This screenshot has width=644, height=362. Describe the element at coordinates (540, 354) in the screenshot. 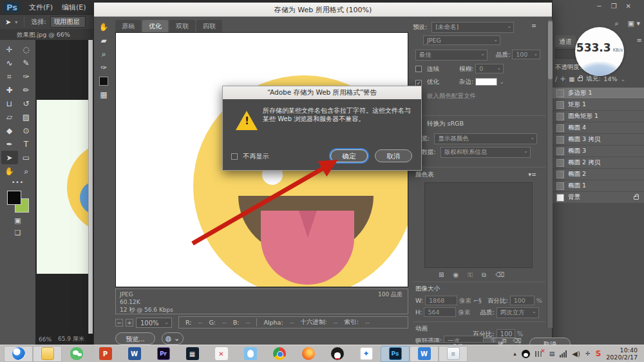

I see `network-error-icon: ✕` at that location.